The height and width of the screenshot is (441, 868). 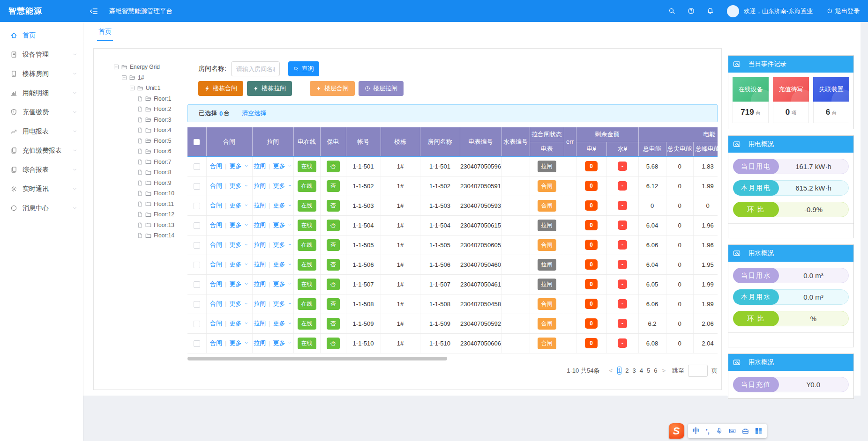 I want to click on mic-icon, so click(x=719, y=431).